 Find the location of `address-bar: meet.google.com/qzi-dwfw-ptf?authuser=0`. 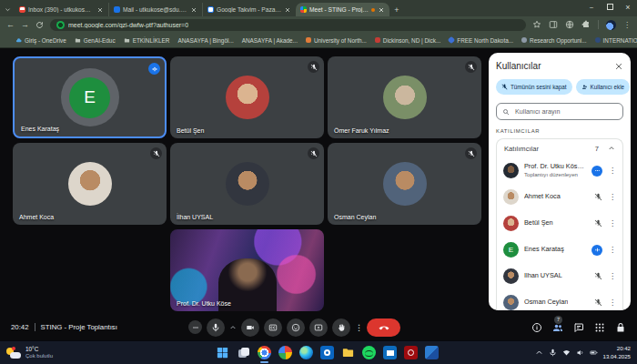

address-bar: meet.google.com/qzi-dwfw-ptf?authuser=0 is located at coordinates (288, 25).